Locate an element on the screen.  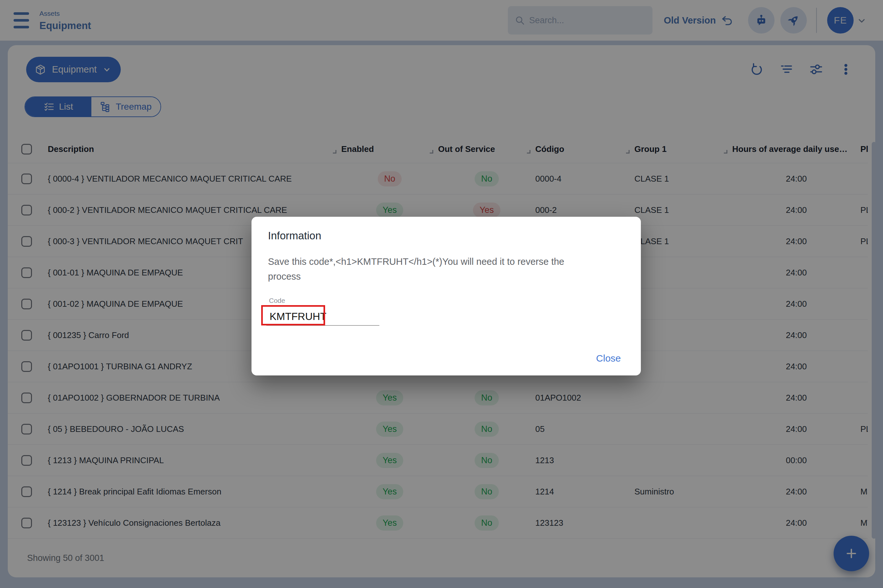
close-button: Close is located at coordinates (608, 358).